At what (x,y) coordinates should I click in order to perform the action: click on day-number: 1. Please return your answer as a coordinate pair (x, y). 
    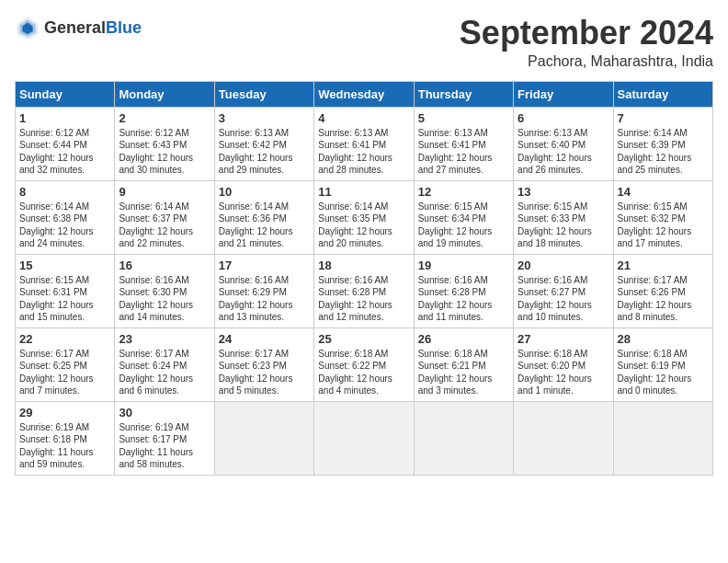
    Looking at the image, I should click on (64, 118).